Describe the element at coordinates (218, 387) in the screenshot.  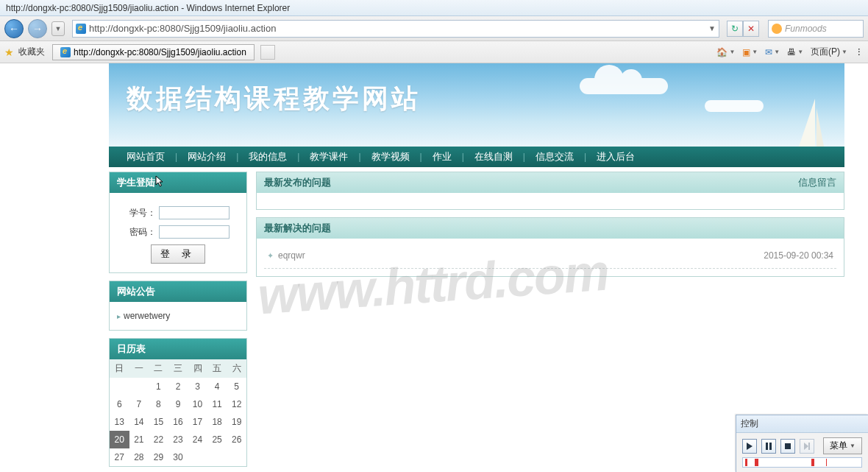
I see `calendar-day: 4` at that location.